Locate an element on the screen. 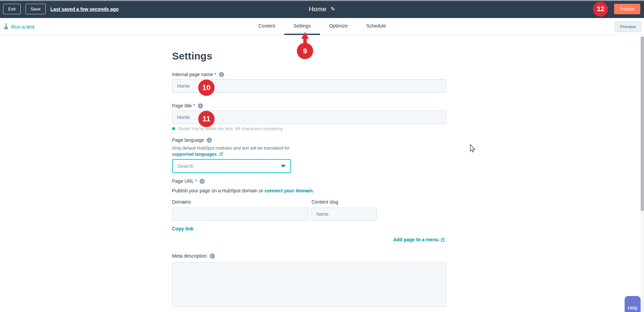 This screenshot has height=312, width=644. run-a-test-link: Run a test is located at coordinates (19, 27).